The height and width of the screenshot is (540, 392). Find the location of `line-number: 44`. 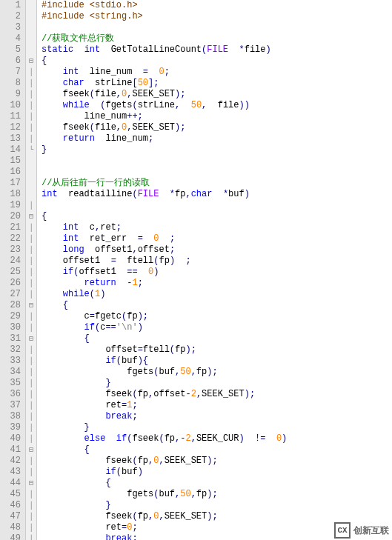

line-number: 44 is located at coordinates (12, 483).